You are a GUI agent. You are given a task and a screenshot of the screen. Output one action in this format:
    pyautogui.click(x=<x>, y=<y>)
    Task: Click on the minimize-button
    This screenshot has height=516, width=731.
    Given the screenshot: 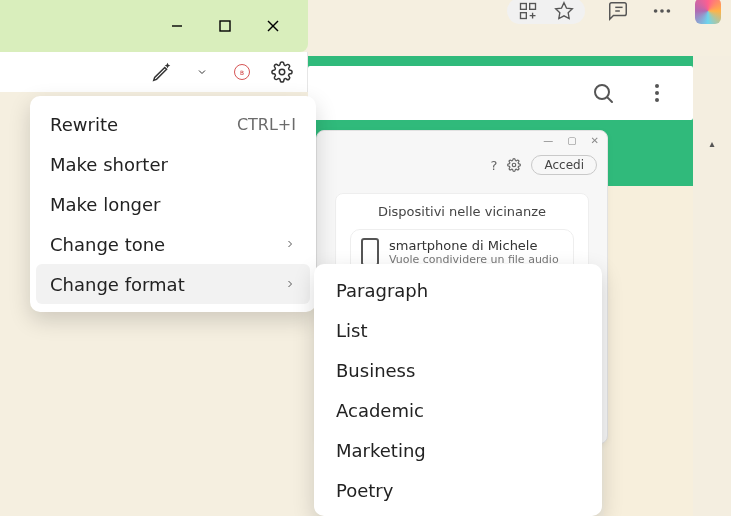 What is the action you would take?
    pyautogui.click(x=177, y=26)
    